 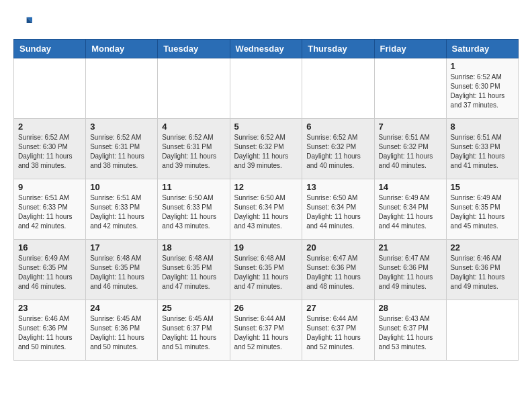 What do you see at coordinates (339, 270) in the screenshot?
I see `calendar-day-cell: 20Sunrise: 6:47 AM Sunset: 6:36 PM Dayli…` at bounding box center [339, 270].